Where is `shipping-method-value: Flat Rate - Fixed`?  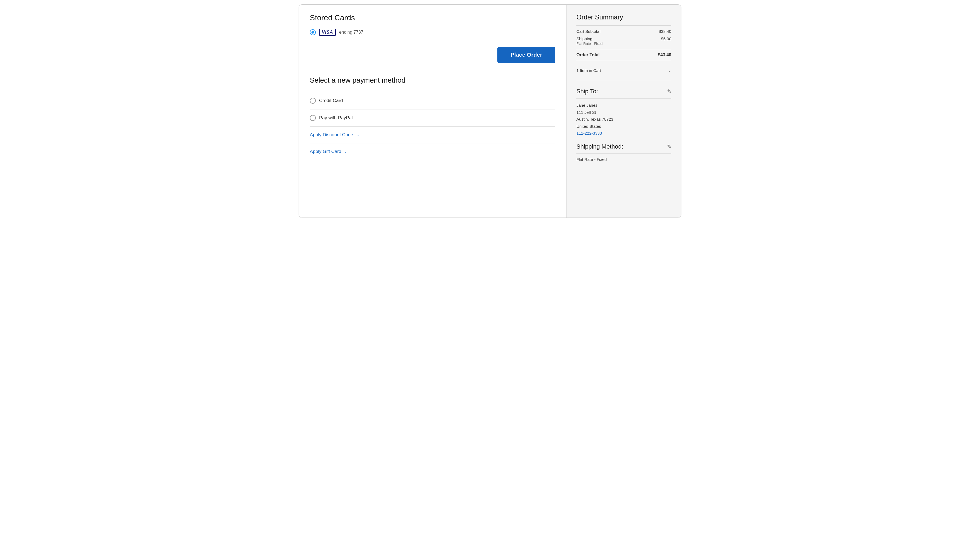
shipping-method-value: Flat Rate - Fixed is located at coordinates (624, 160).